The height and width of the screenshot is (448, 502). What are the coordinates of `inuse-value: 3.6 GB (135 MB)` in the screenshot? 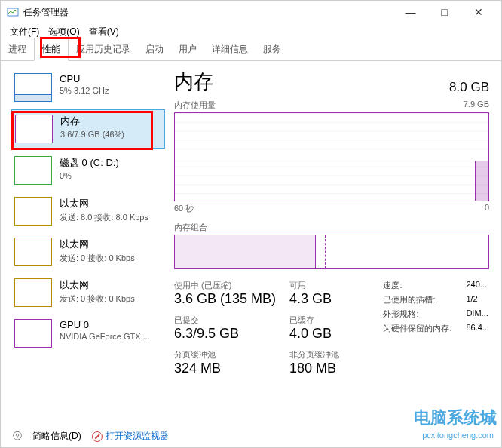 It's located at (225, 299).